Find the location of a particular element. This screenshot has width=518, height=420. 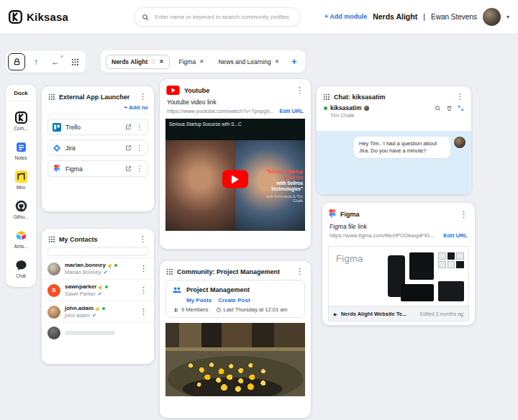

community-card: Community: Project Management ⋮ Project … is located at coordinates (235, 339).